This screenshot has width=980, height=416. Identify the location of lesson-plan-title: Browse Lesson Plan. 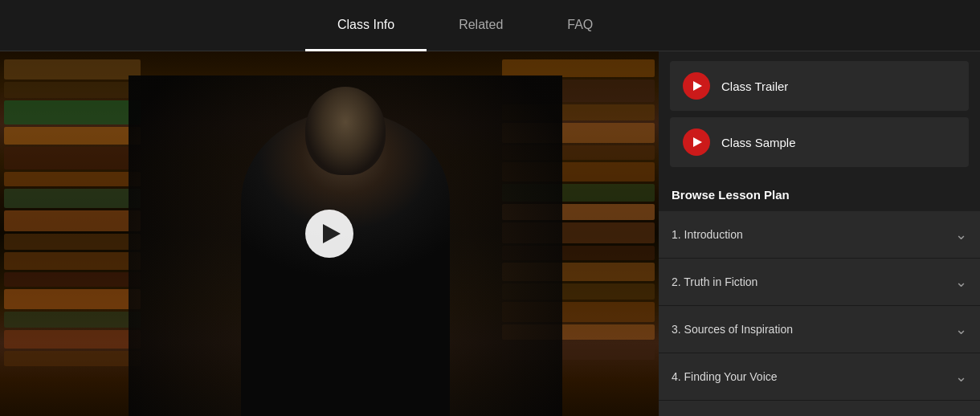
(819, 196).